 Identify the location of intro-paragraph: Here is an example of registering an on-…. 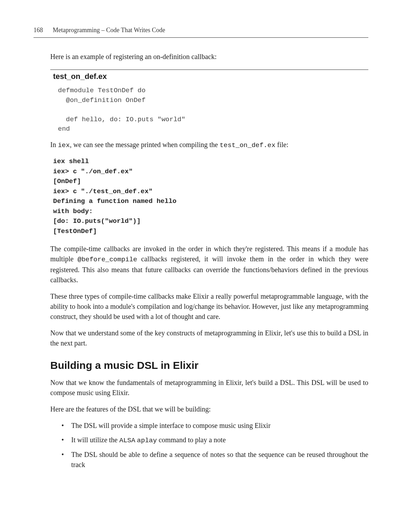
(209, 57).